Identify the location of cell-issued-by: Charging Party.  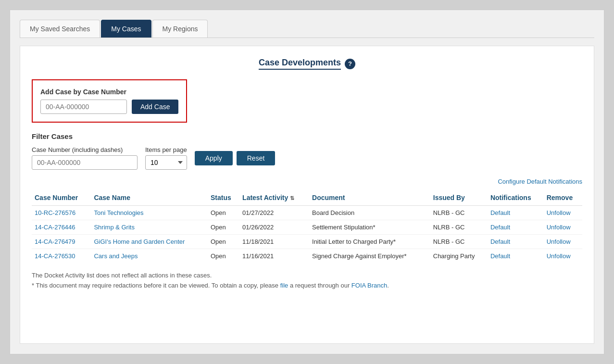
(459, 256).